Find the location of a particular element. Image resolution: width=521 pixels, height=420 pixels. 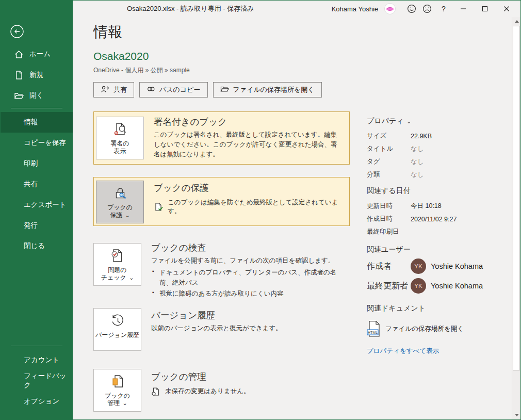

close-icon is located at coordinates (507, 9).